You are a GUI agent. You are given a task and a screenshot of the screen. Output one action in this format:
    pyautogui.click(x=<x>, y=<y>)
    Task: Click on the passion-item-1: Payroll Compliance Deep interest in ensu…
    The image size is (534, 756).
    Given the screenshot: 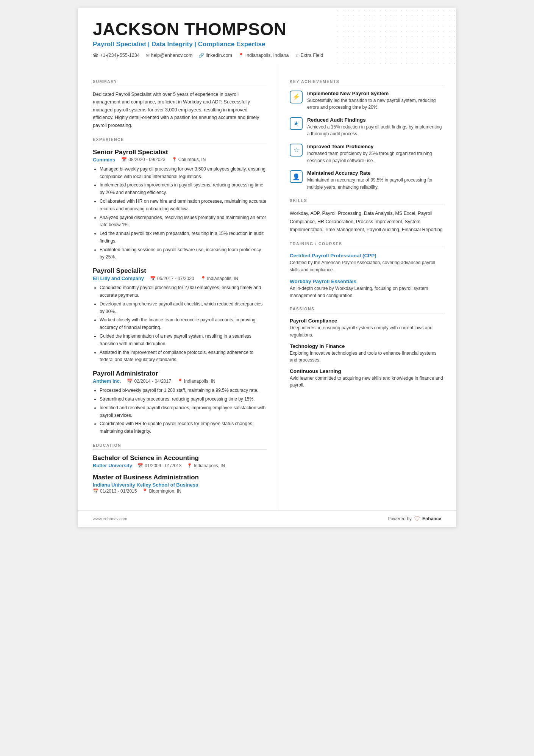 What is the action you would take?
    pyautogui.click(x=367, y=328)
    